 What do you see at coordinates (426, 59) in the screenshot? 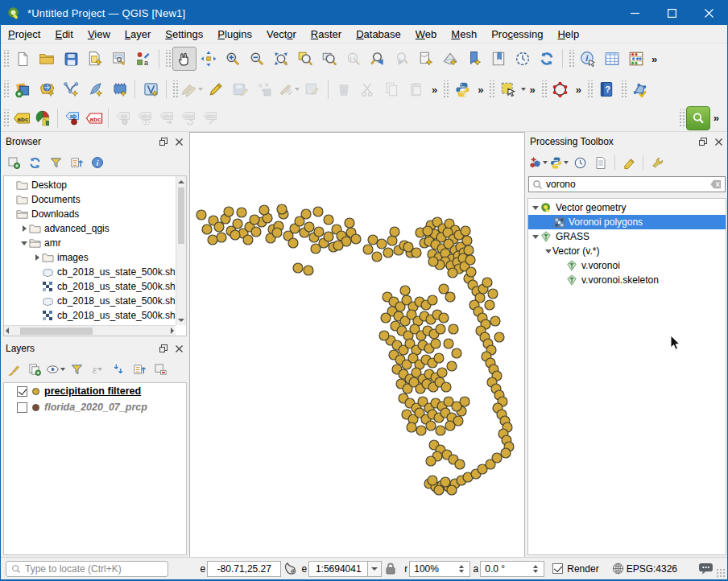
I see `new-map-view-button` at bounding box center [426, 59].